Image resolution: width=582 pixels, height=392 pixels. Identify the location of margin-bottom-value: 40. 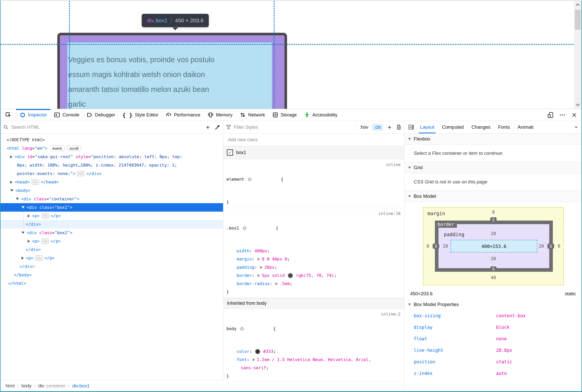
(493, 278).